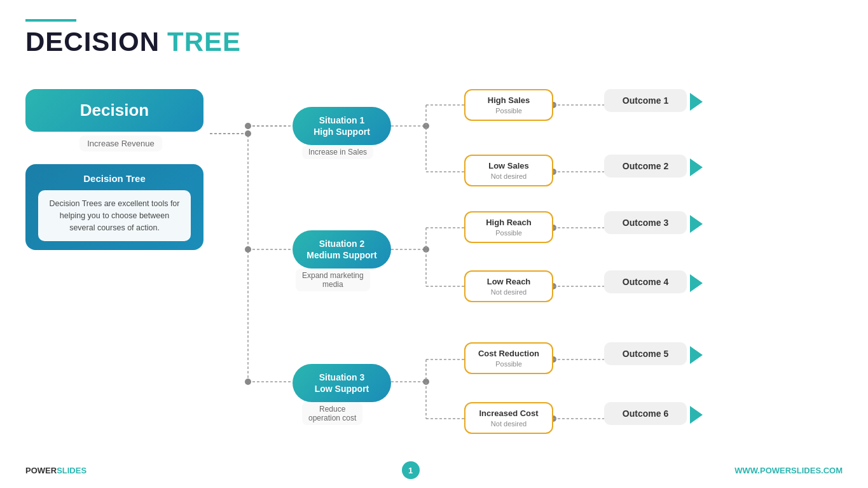  I want to click on chance-high-sales-sub: Possible, so click(509, 111).